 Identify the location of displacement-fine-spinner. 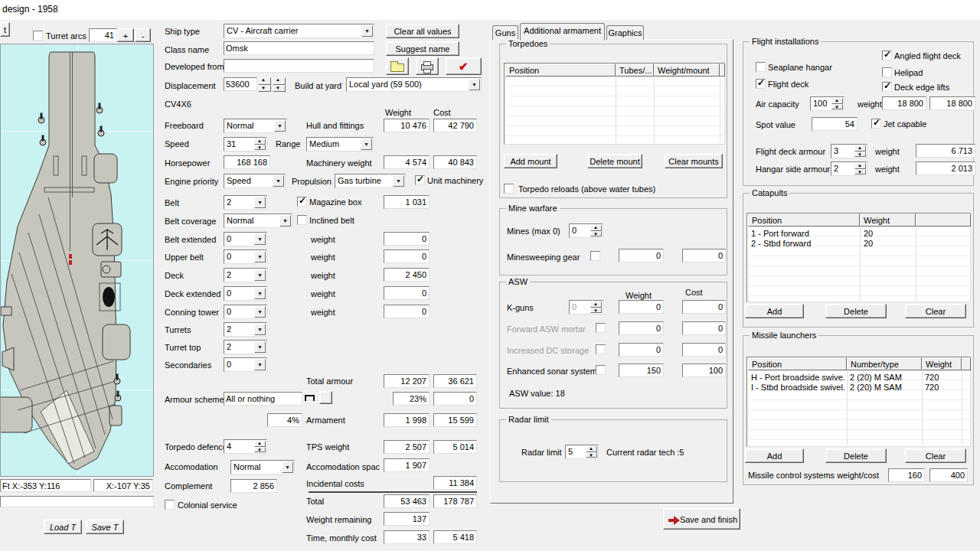
(279, 84).